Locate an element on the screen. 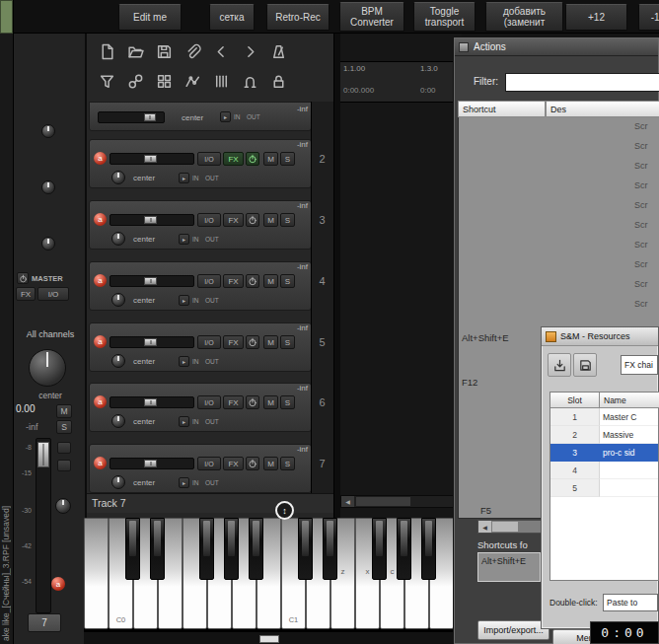 The width and height of the screenshot is (659, 644). track-number: 3 is located at coordinates (322, 220).